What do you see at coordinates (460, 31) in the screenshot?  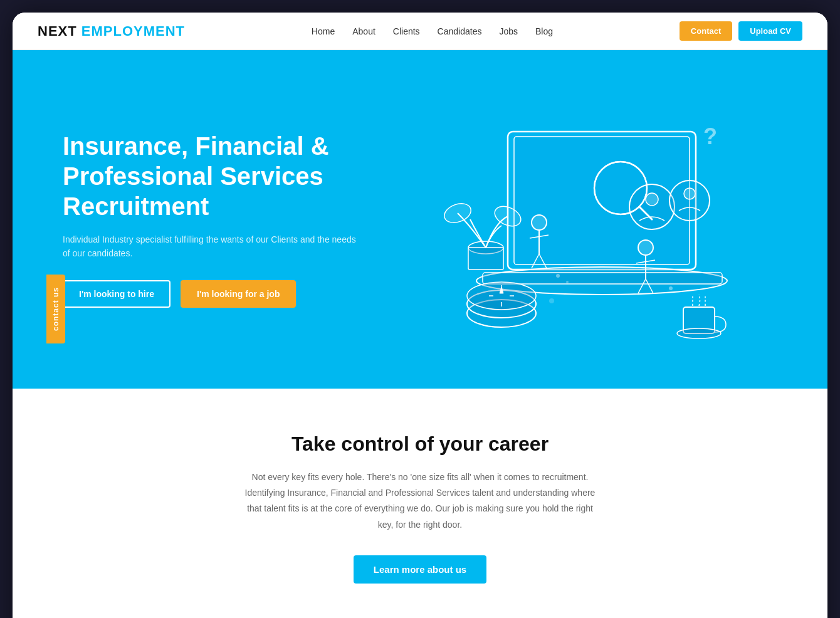 I see `nav-candidates: Candidates` at bounding box center [460, 31].